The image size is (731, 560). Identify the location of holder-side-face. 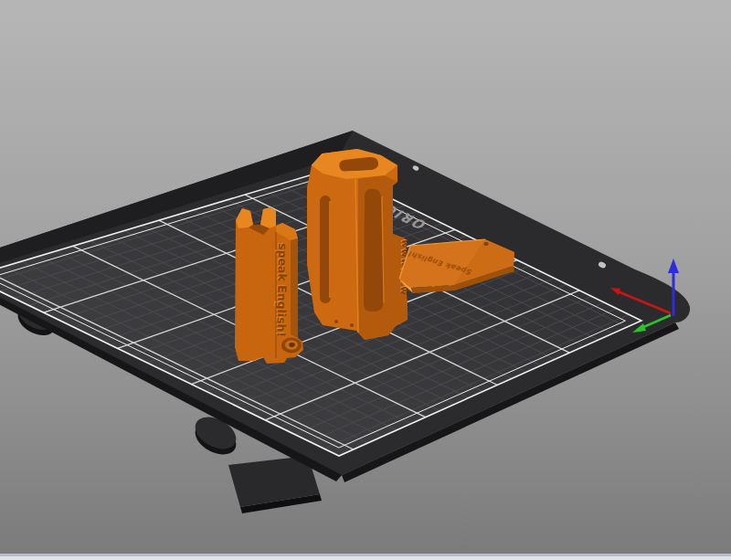
(294, 289).